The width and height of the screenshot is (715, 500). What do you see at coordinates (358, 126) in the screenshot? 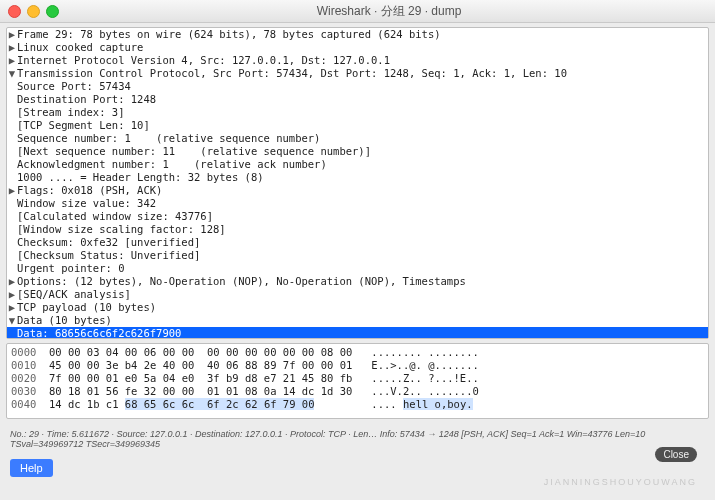
I see `tree-row: [TCP Segment Len: 10]` at bounding box center [358, 126].